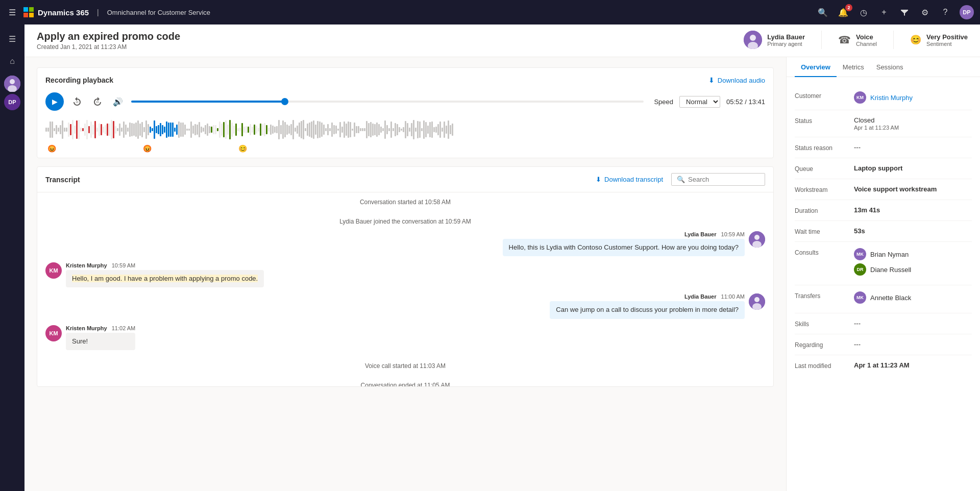  I want to click on detail-value-last-modified: Apr 1 at 11:23 AM, so click(882, 365).